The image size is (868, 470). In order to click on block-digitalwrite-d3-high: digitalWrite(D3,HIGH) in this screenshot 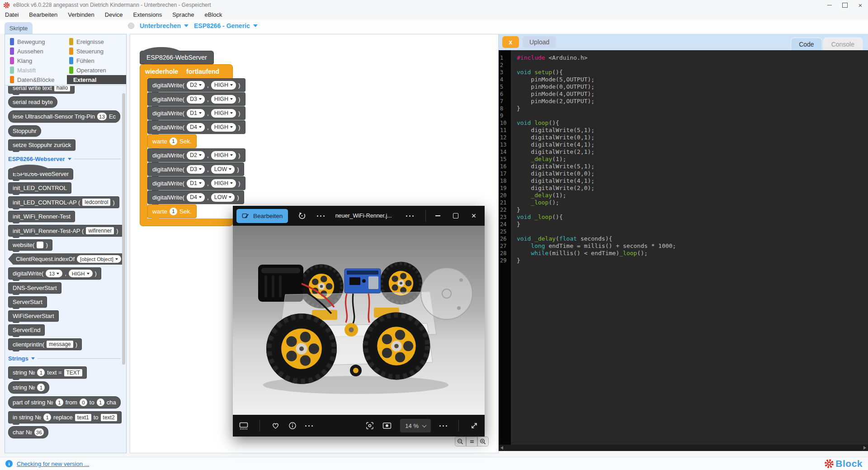, I will do `click(196, 99)`.